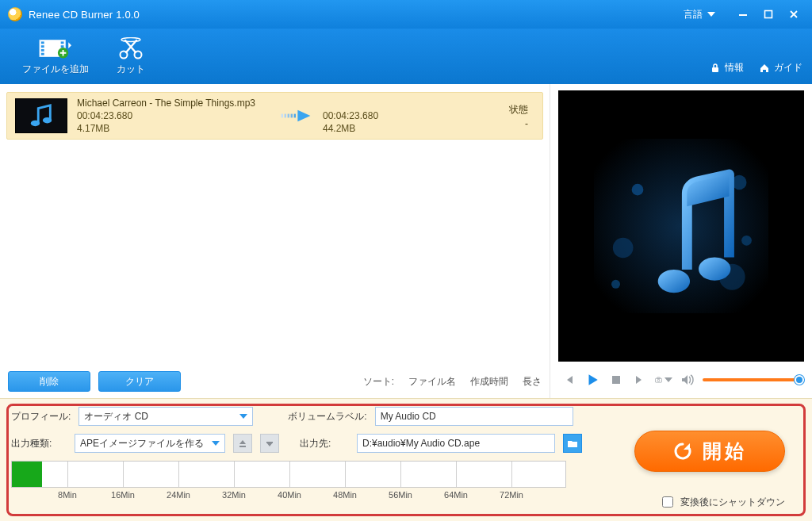 Image resolution: width=812 pixels, height=521 pixels. I want to click on delete-button: 削除, so click(49, 381).